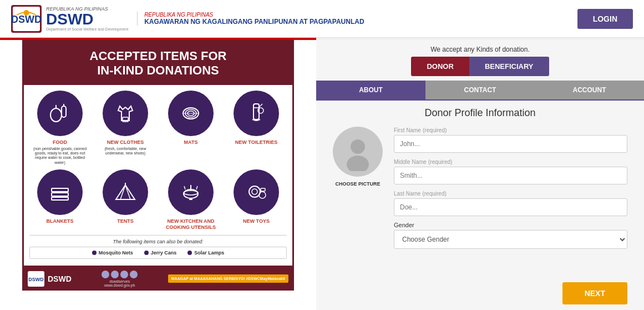 The height and width of the screenshot is (310, 644). What do you see at coordinates (115, 274) in the screenshot?
I see `twitter-icon` at bounding box center [115, 274].